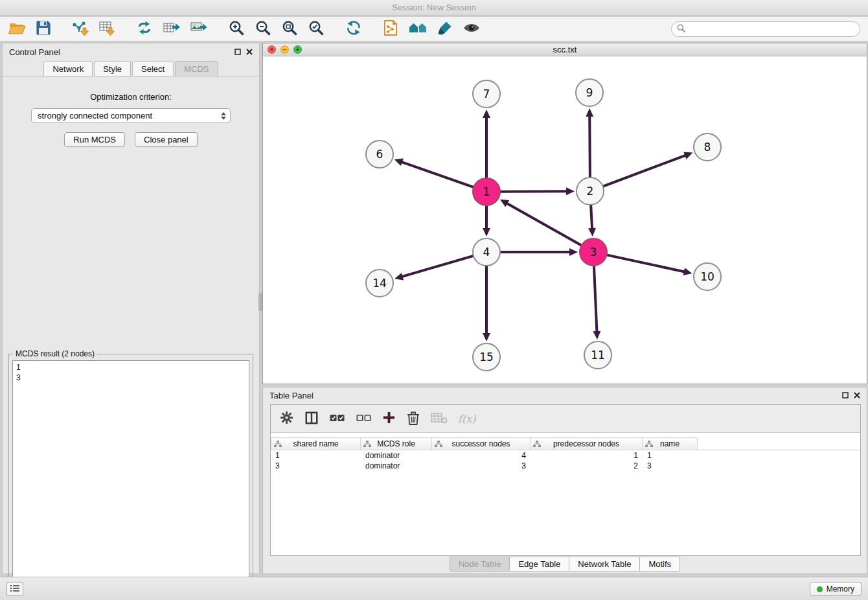 Image resolution: width=868 pixels, height=600 pixels. What do you see at coordinates (17, 29) in the screenshot?
I see `open-file-button` at bounding box center [17, 29].